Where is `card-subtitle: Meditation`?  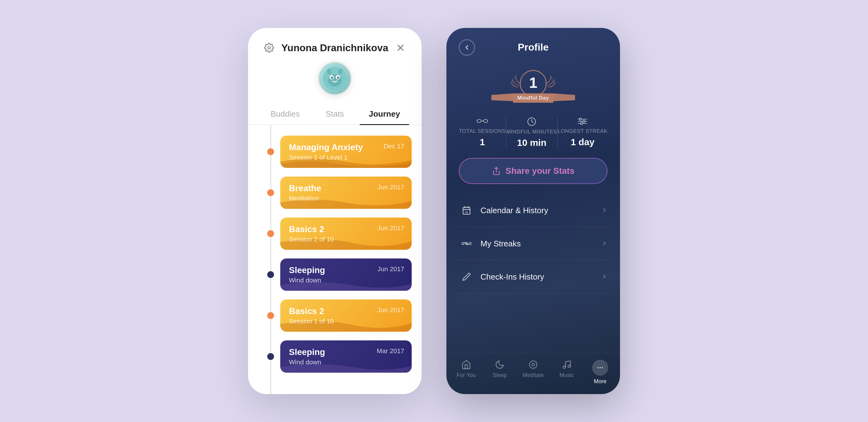 card-subtitle: Meditation is located at coordinates (346, 198).